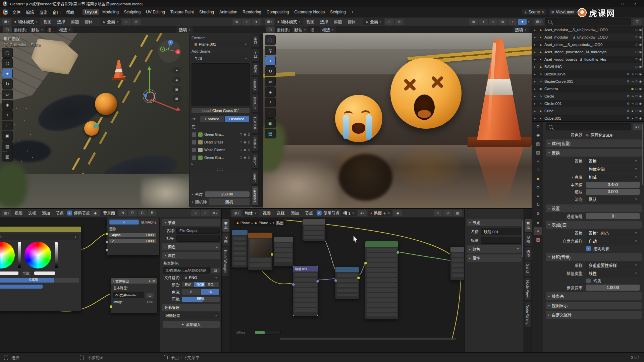 The image size is (644, 362). I want to click on pan-hand-icon: ◈, so click(177, 80).